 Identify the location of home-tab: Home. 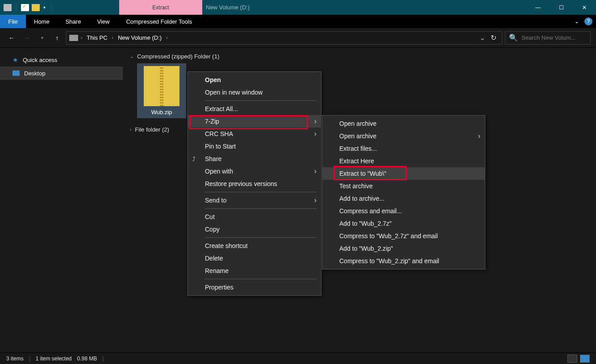
(42, 21).